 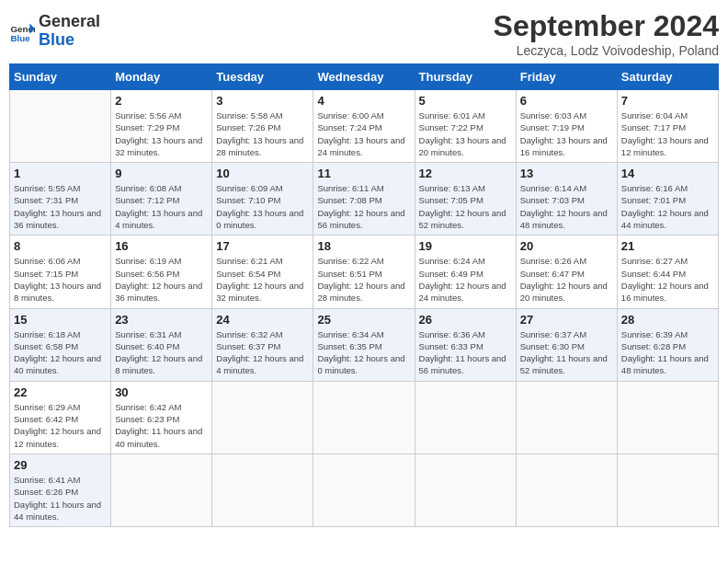 What do you see at coordinates (61, 392) in the screenshot?
I see `day-number: 22` at bounding box center [61, 392].